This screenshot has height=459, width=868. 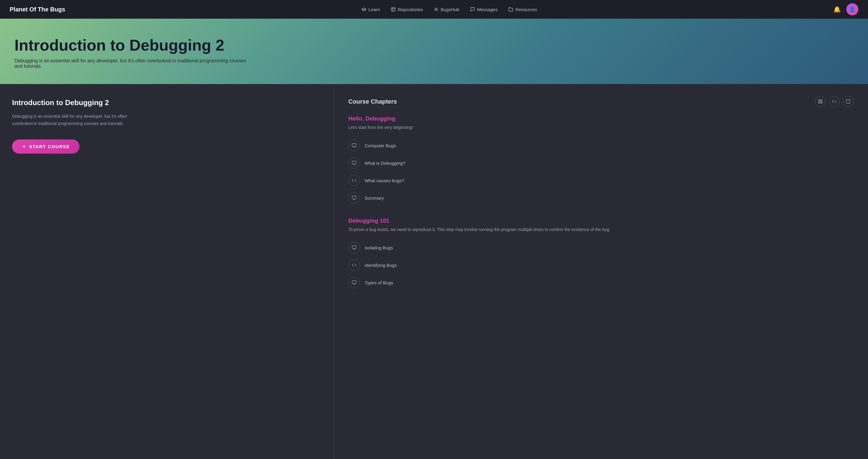 What do you see at coordinates (601, 221) in the screenshot?
I see `chapter-section-title-1: Debugging 101` at bounding box center [601, 221].